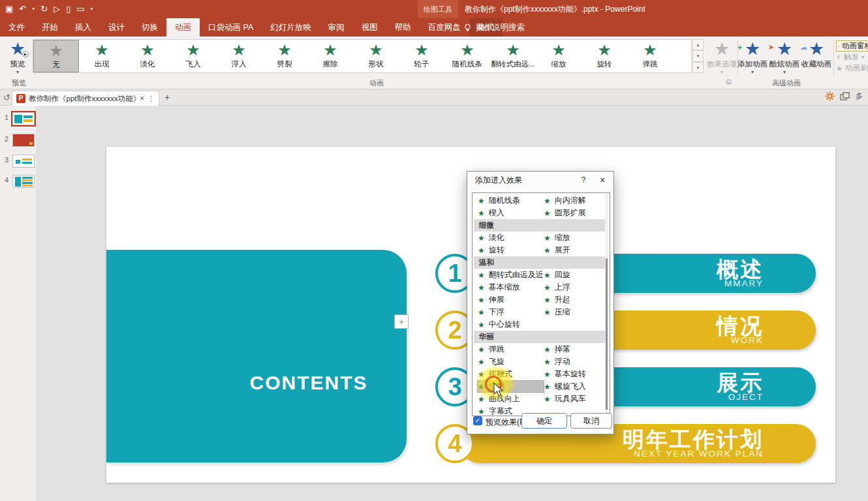  What do you see at coordinates (602, 180) in the screenshot?
I see `dialog-close-icon: ×` at bounding box center [602, 180].